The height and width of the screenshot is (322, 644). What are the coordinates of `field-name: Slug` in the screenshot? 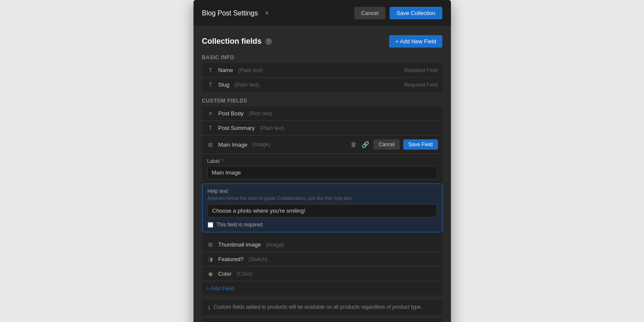 It's located at (224, 85).